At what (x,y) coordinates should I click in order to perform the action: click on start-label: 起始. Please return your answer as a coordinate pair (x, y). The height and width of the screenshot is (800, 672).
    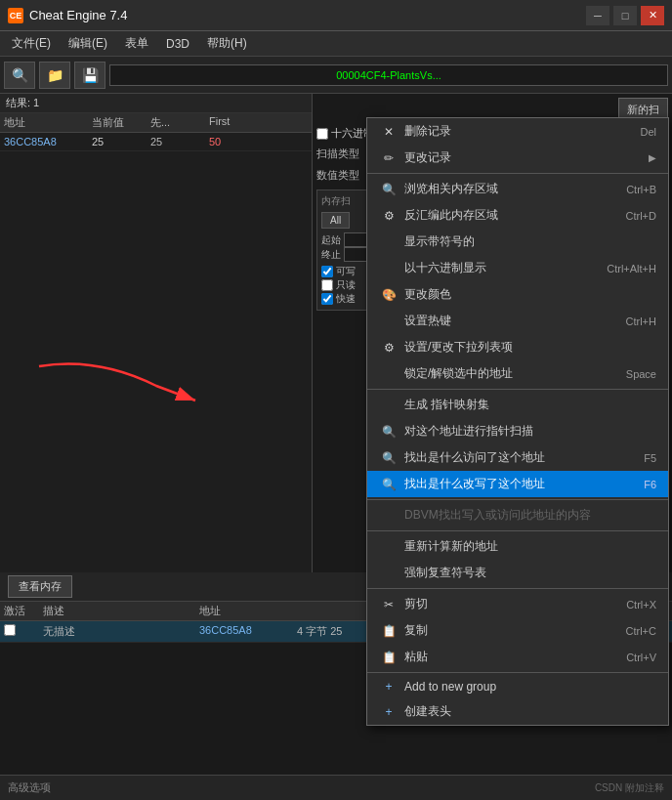
    Looking at the image, I should click on (331, 240).